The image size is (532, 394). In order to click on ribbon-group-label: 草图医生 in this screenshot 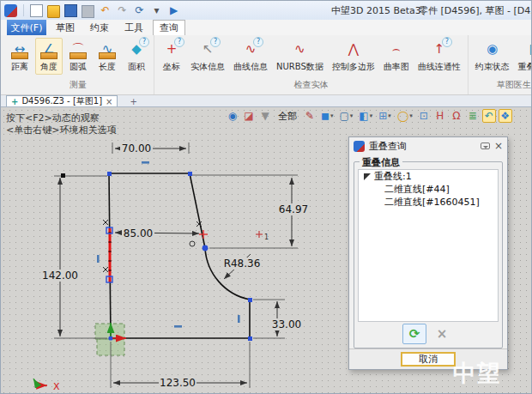, I will do `click(502, 86)`.